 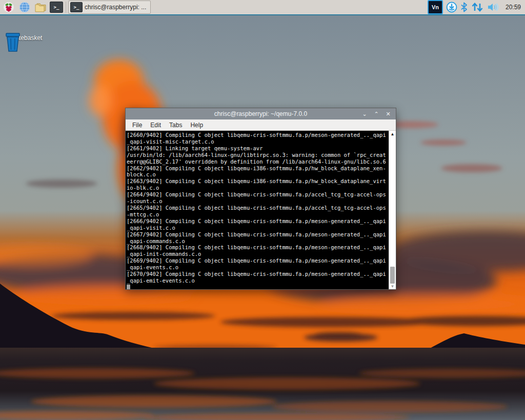 I want to click on scrollbar-thumb, so click(x=393, y=275).